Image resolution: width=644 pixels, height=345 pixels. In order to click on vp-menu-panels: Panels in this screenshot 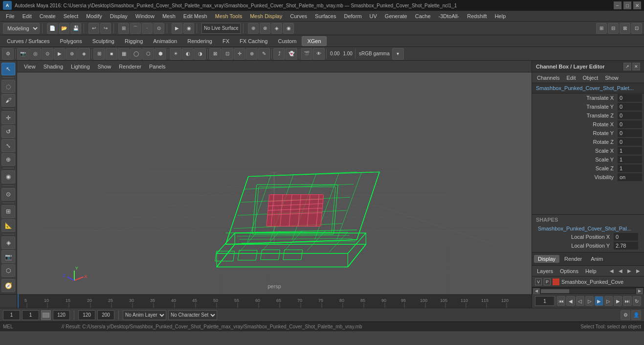, I will do `click(157, 67)`.